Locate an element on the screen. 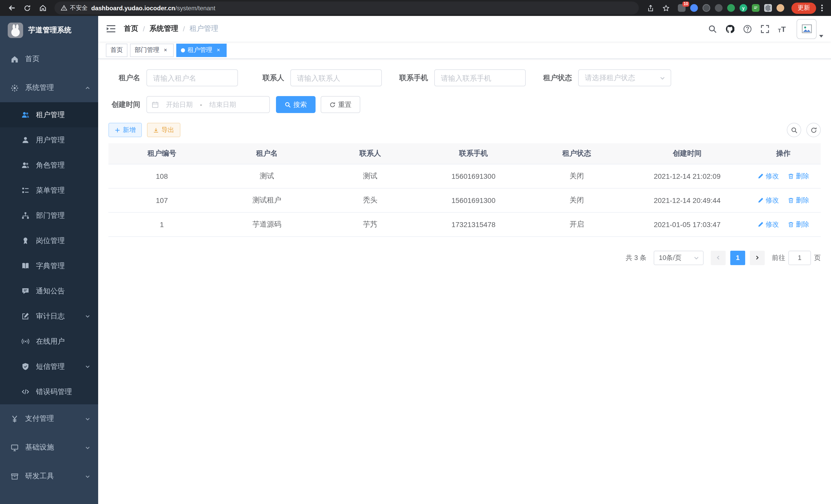 Image resolution: width=831 pixels, height=504 pixels. sidebar-item-system: 系统管理 is located at coordinates (49, 88).